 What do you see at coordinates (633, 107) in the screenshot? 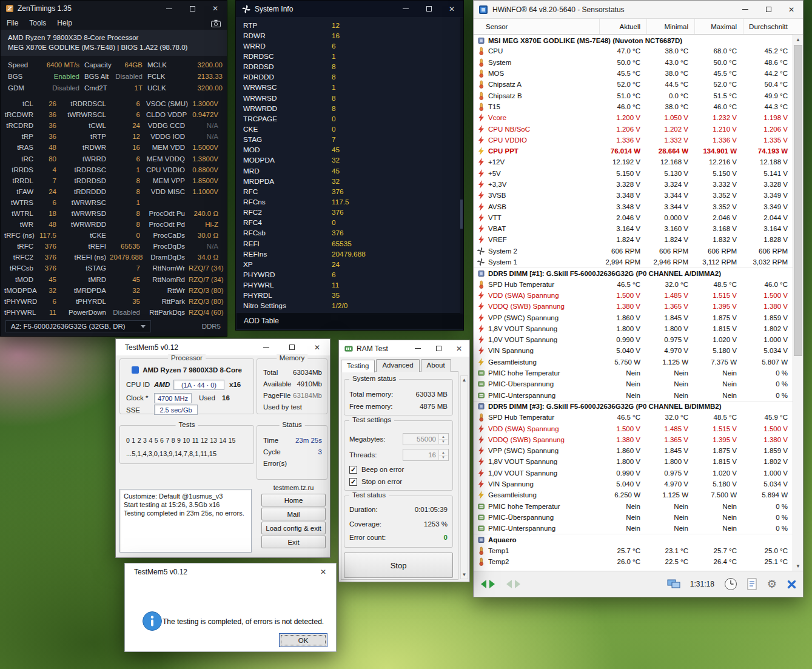
I see `sensor-row: T1546.0 °C38.0 °C46.0 °C44.3 °C` at bounding box center [633, 107].